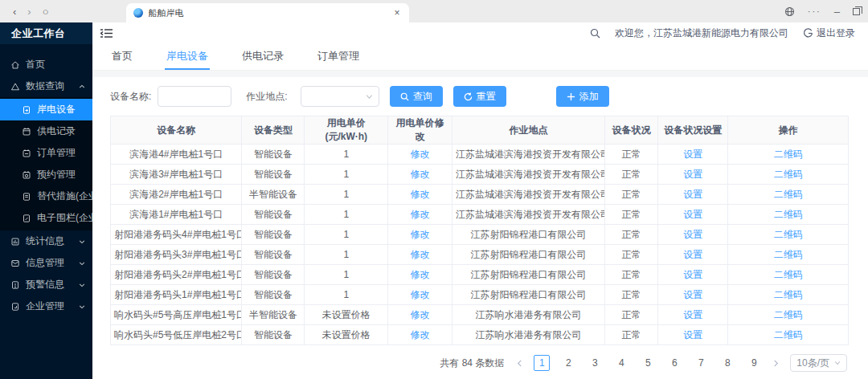  Describe the element at coordinates (632, 154) in the screenshot. I see `device-status-cell: 正常` at that location.